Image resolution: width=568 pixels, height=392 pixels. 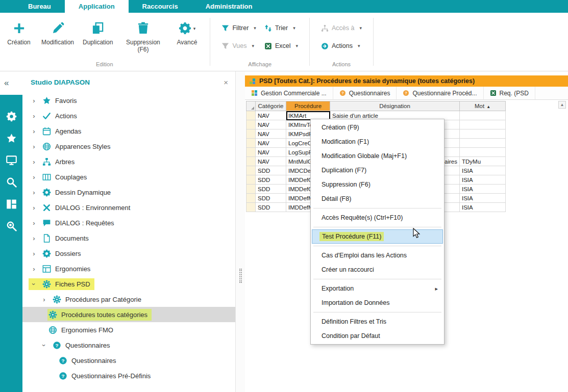 I want to click on tree-item-ergonomies-fmo: Ergonomies FMO, so click(x=129, y=330).